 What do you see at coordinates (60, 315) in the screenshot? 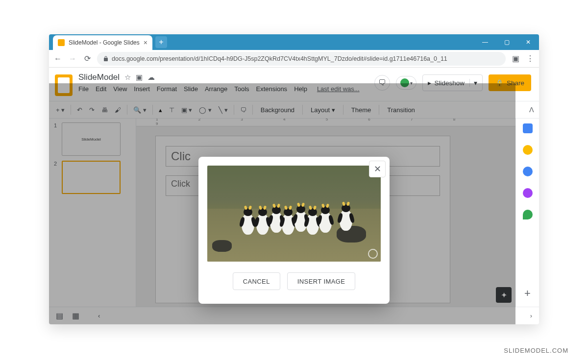
I see `filmstrip-view-icon: ▤` at bounding box center [60, 315].